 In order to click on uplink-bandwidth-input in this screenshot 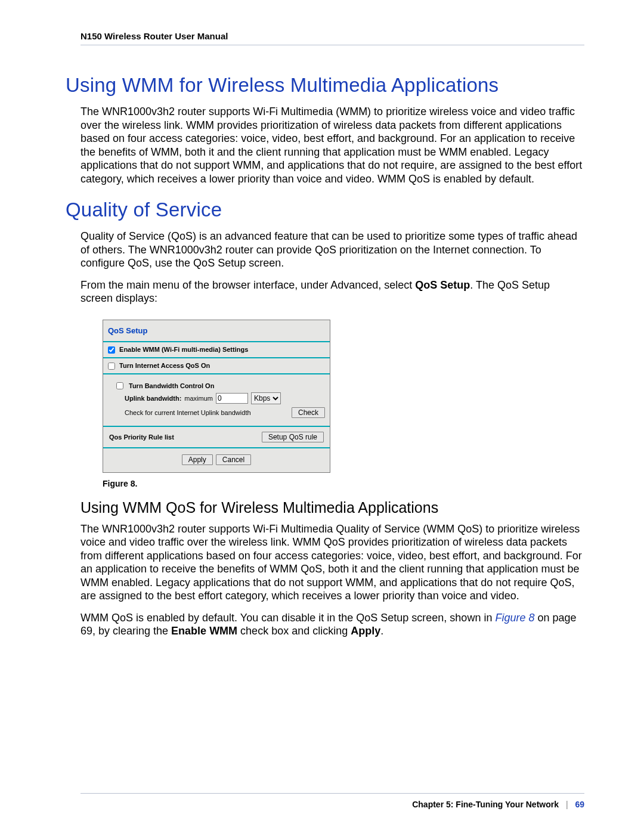, I will do `click(232, 398)`.